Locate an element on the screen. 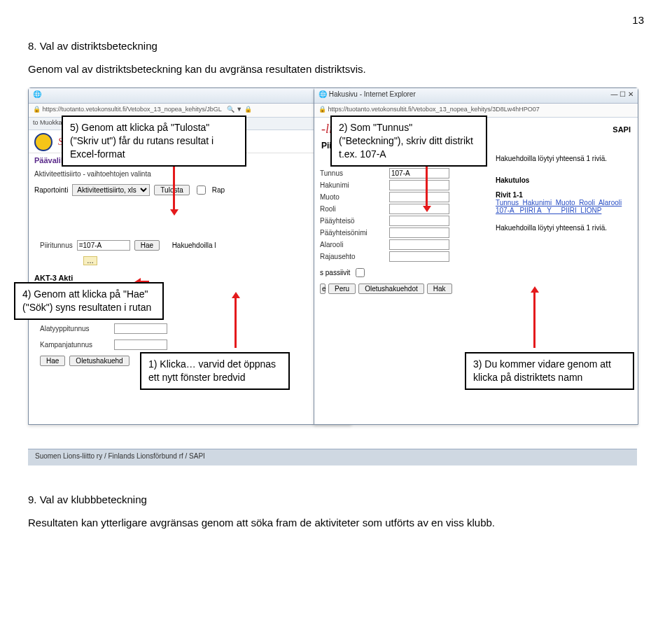 The width and height of the screenshot is (672, 644). lions-logo-icon is located at coordinates (43, 142).